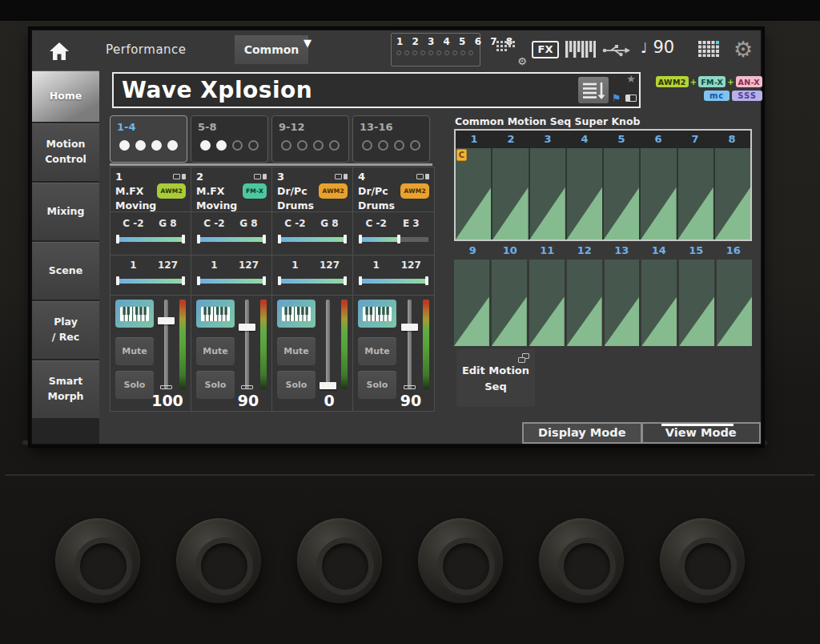 The height and width of the screenshot is (644, 820). Describe the element at coordinates (66, 330) in the screenshot. I see `sidebar-item-play-rec: Play / Rec` at that location.